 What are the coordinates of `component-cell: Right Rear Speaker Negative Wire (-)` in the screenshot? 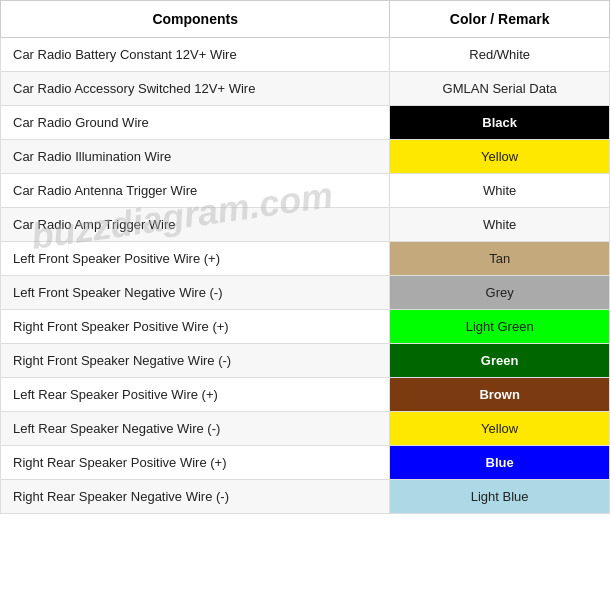 It's located at (196, 497).